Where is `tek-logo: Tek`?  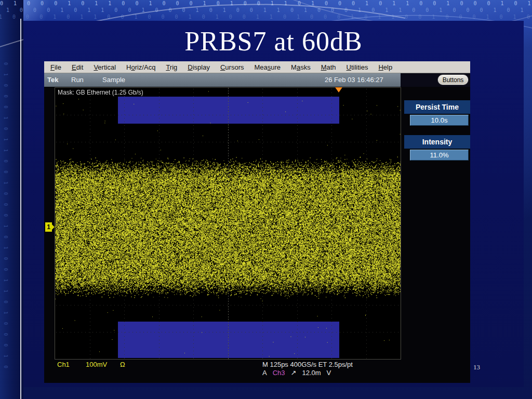
tek-logo: Tek is located at coordinates (53, 80).